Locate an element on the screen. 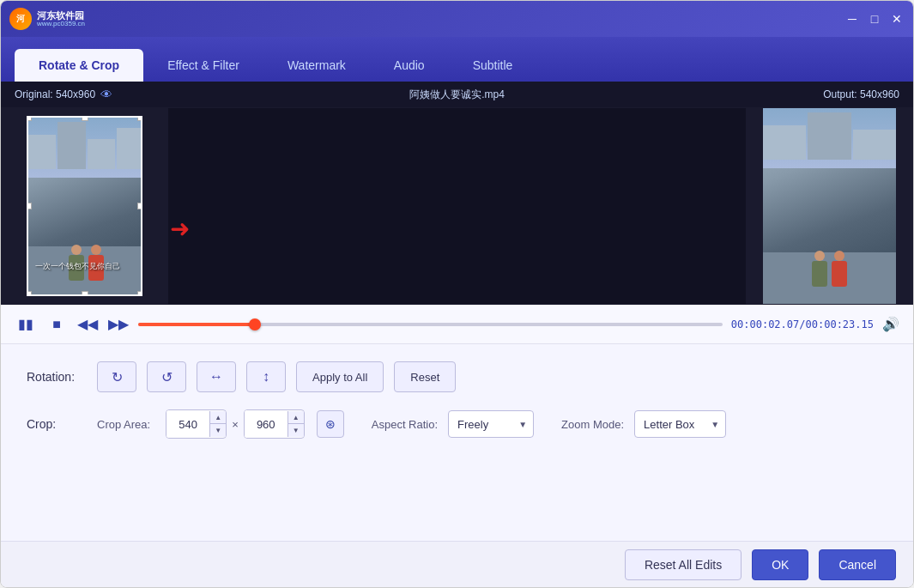  crop-height-down: ▼ is located at coordinates (296, 431).